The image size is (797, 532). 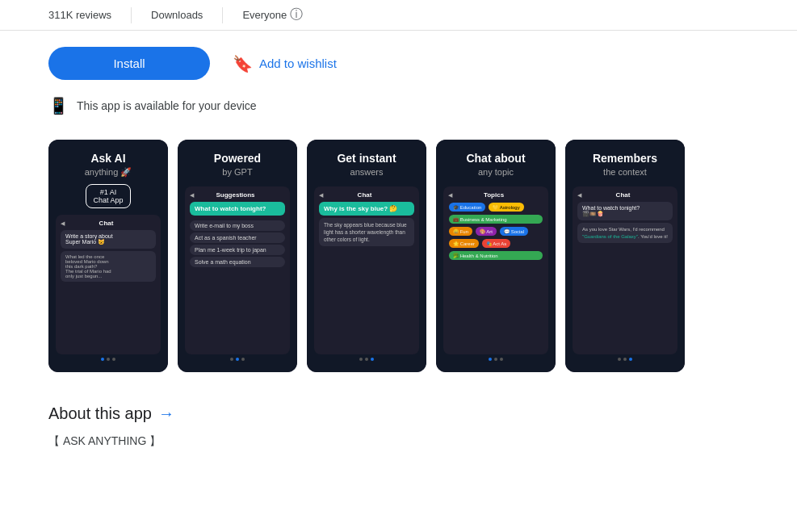 What do you see at coordinates (399, 15) in the screenshot?
I see `stats-bar: 311K reviews Downloads Everyone ⓘ` at bounding box center [399, 15].